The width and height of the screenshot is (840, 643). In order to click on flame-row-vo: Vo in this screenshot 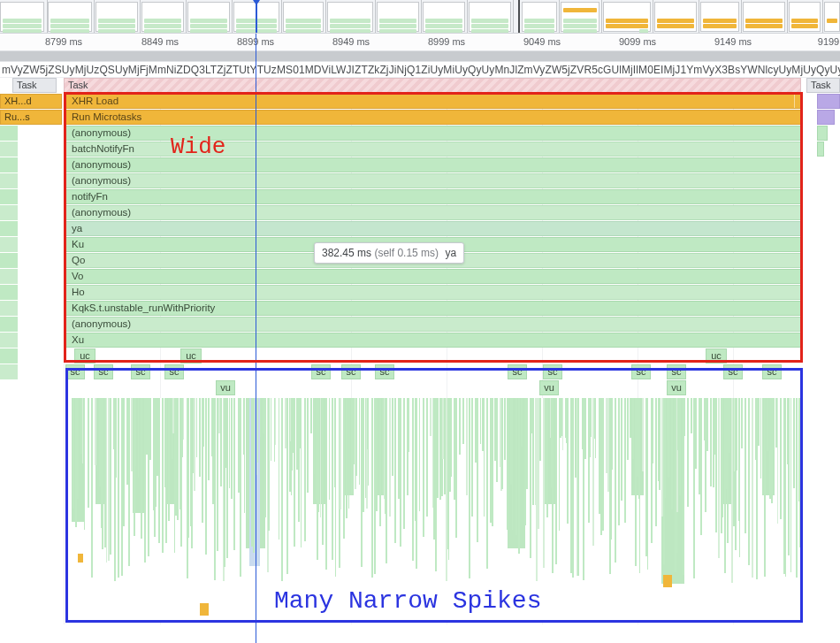, I will do `click(433, 276)`.